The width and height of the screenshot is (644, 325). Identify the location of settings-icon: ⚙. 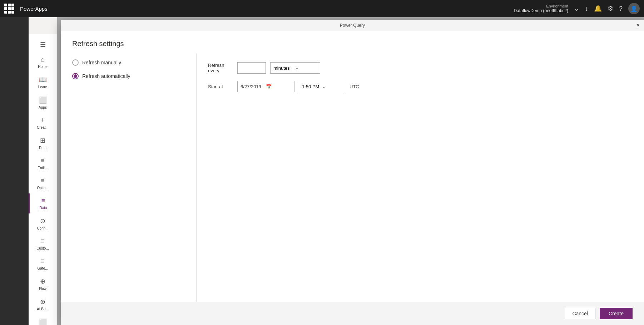
(610, 9).